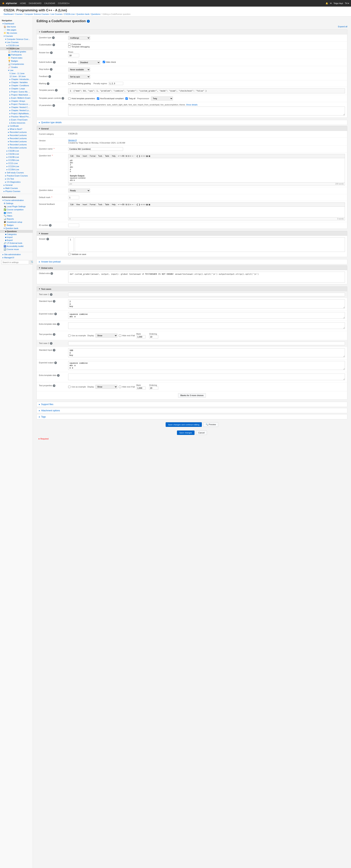 This screenshot has height=868, width=351. What do you see at coordinates (207, 294) in the screenshot?
I see `test-case-1-input` at bounding box center [207, 294].